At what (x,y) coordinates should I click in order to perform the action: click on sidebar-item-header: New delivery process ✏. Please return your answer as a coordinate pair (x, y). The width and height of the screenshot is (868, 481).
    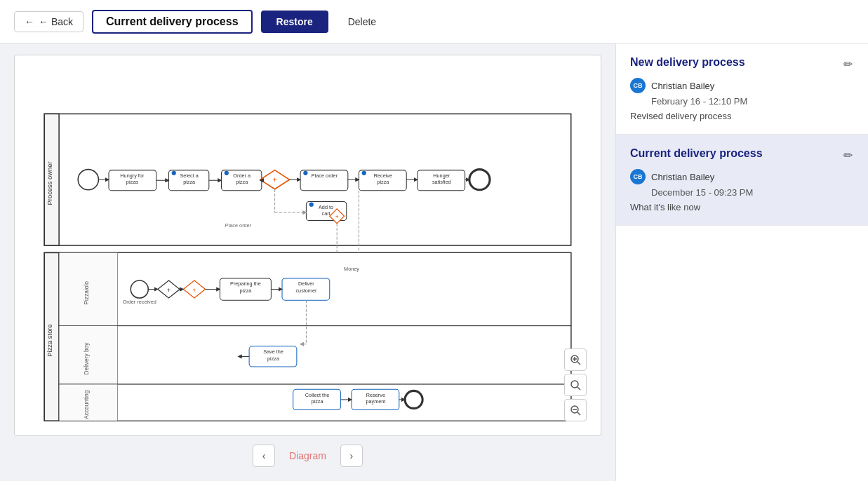
    Looking at the image, I should click on (742, 65).